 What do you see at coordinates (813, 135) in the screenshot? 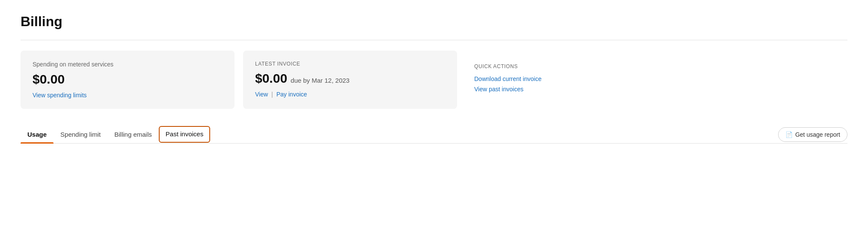
I see `get-usage-report-button: 📄 Get usage report` at bounding box center [813, 135].